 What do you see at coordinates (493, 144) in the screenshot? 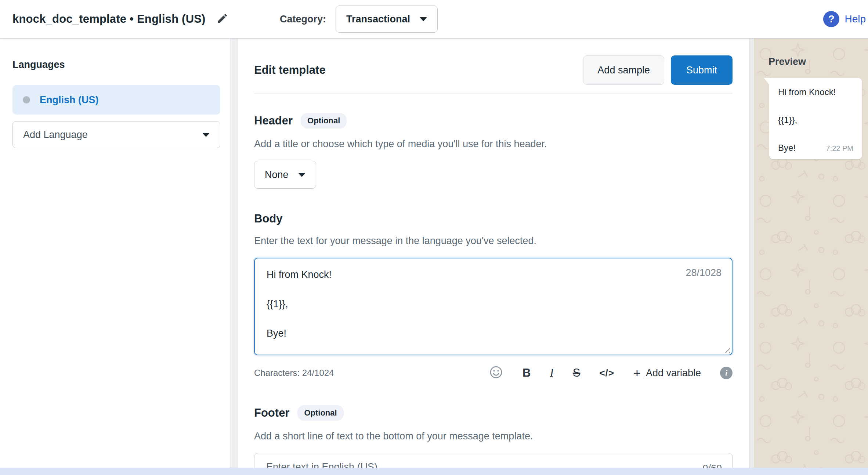
I see `header-section-description: Add a title or choose which type of medi…` at bounding box center [493, 144].